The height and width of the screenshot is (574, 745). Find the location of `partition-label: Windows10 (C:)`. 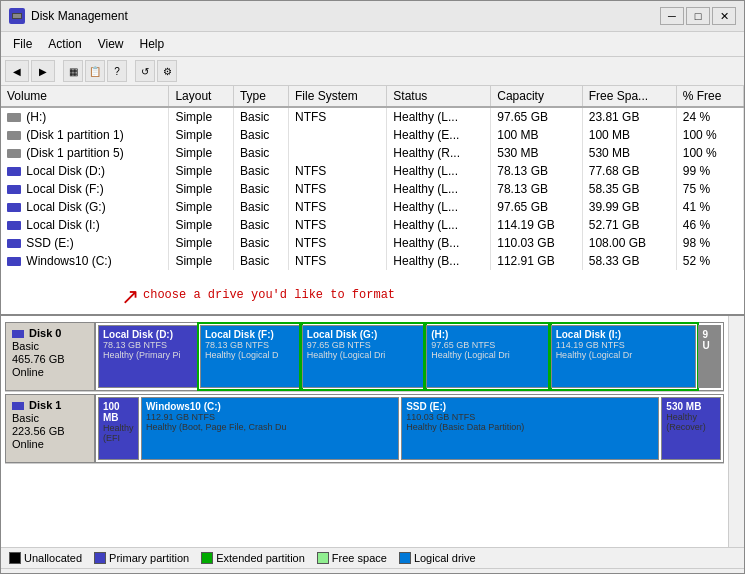

partition-label: Windows10 (C:) is located at coordinates (270, 406).